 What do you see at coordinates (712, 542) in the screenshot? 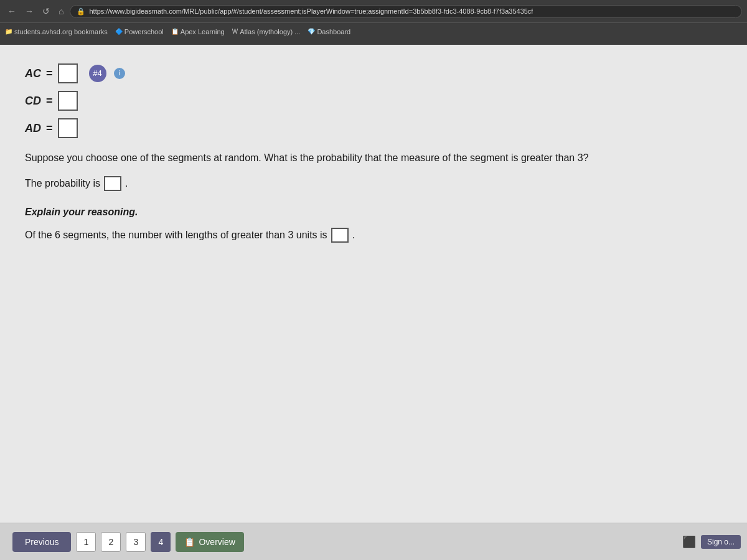
I see `sign-out-area: ⬛ Sign o...` at bounding box center [712, 542].